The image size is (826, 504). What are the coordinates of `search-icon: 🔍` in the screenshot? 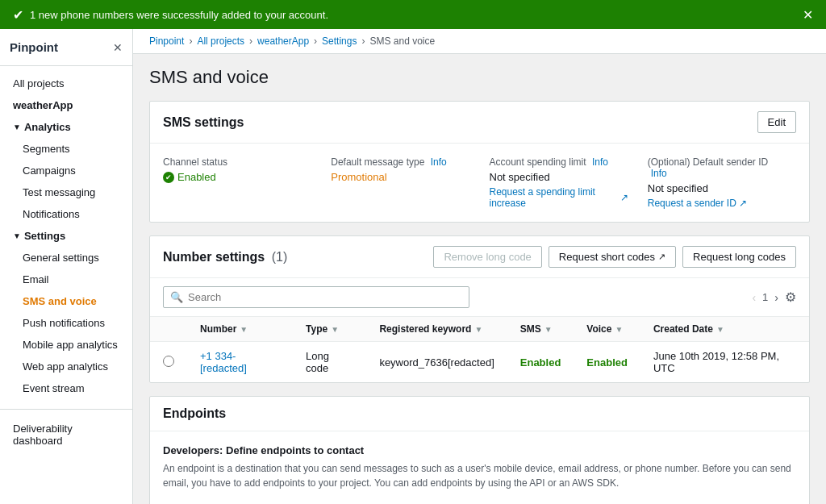 It's located at (177, 297).